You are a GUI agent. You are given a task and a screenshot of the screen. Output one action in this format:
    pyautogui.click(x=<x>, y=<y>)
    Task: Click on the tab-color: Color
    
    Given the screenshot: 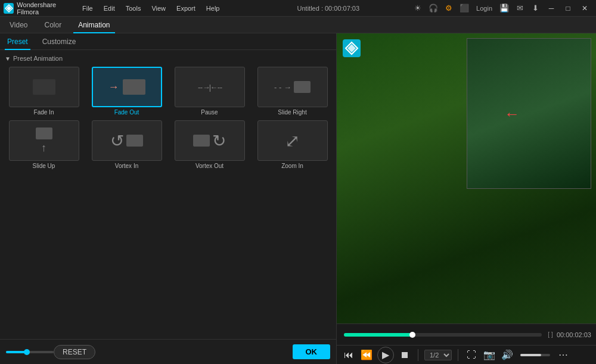 What is the action you would take?
    pyautogui.click(x=52, y=25)
    